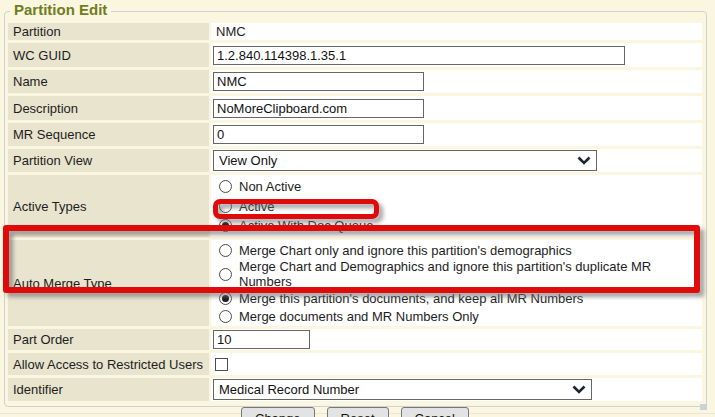 The height and width of the screenshot is (417, 715). I want to click on radio-option-non-active: Non Active, so click(260, 187).